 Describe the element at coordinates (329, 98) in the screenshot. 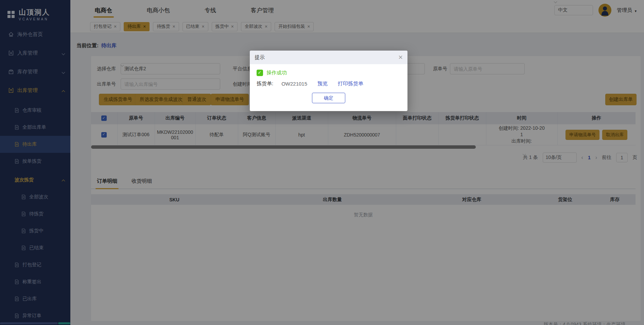

I see `confirm-button: 确定` at that location.